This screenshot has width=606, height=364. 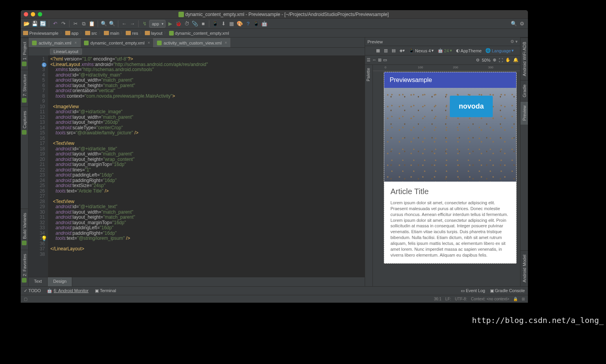 I want to click on file-tab: activity_main.xml×, so click(x=55, y=43).